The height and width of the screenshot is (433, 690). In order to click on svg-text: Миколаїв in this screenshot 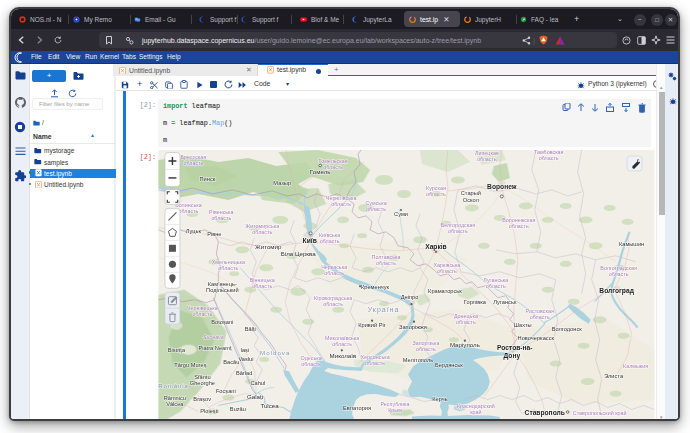, I will do `click(344, 354)`.